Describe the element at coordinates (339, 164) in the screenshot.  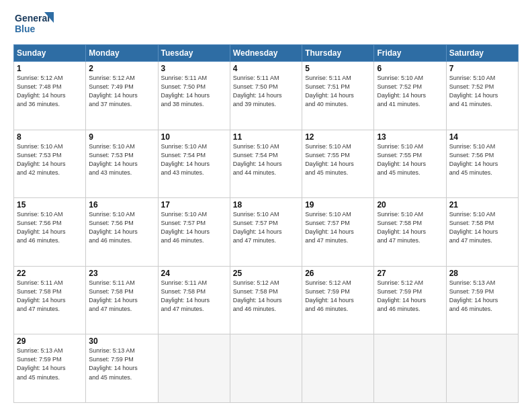
I see `calendar-cell: 12 Sunrise: 5:10 AMSunset: 7:55 PMDaylig…` at that location.